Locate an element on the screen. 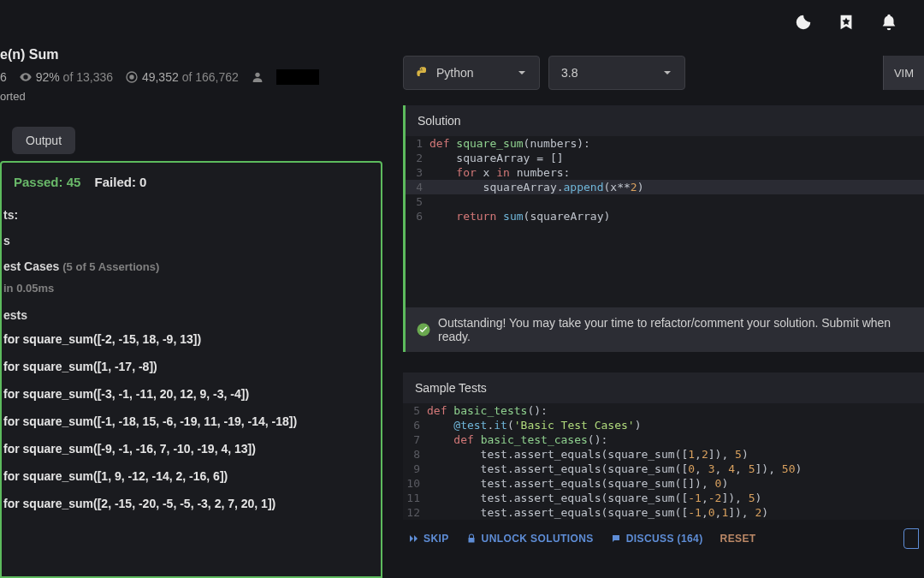  chat-icon is located at coordinates (616, 539).